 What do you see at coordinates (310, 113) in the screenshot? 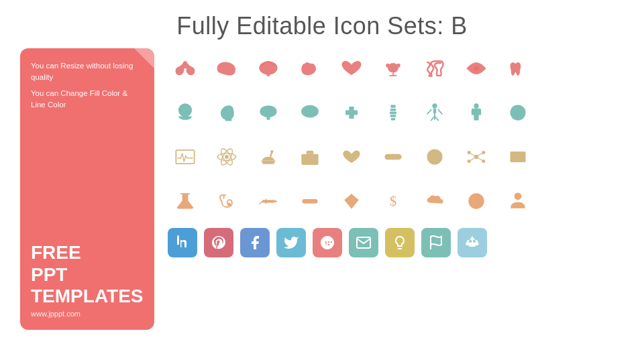
I see `brain-detailed-icon` at bounding box center [310, 113].